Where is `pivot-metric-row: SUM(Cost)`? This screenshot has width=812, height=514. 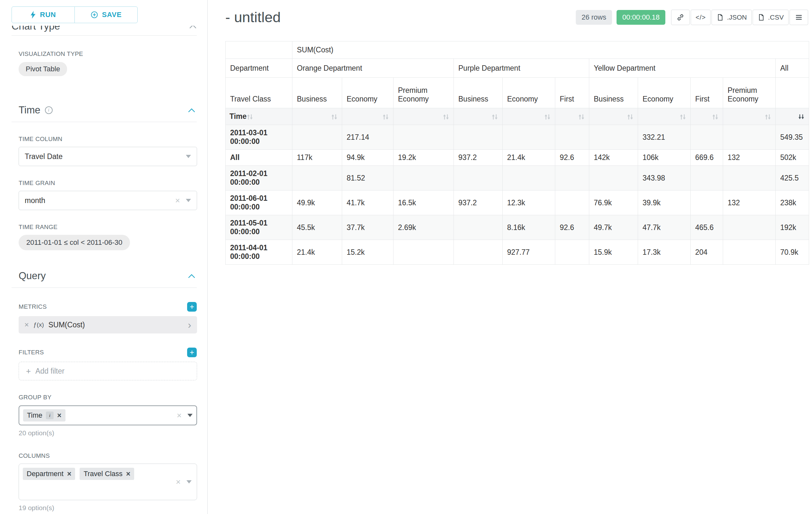
pivot-metric-row: SUM(Cost) is located at coordinates (517, 50).